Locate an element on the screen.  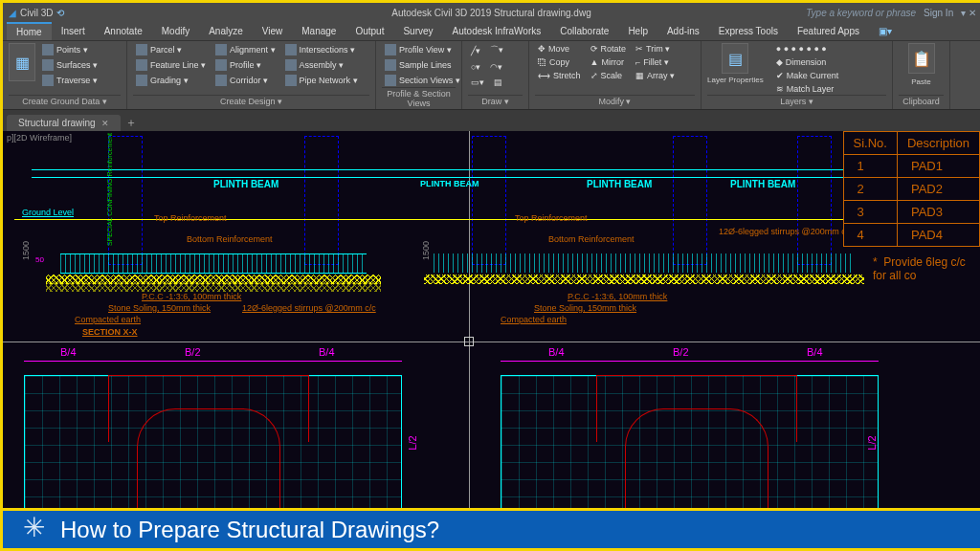
cad-line is located at coordinates (242, 170).